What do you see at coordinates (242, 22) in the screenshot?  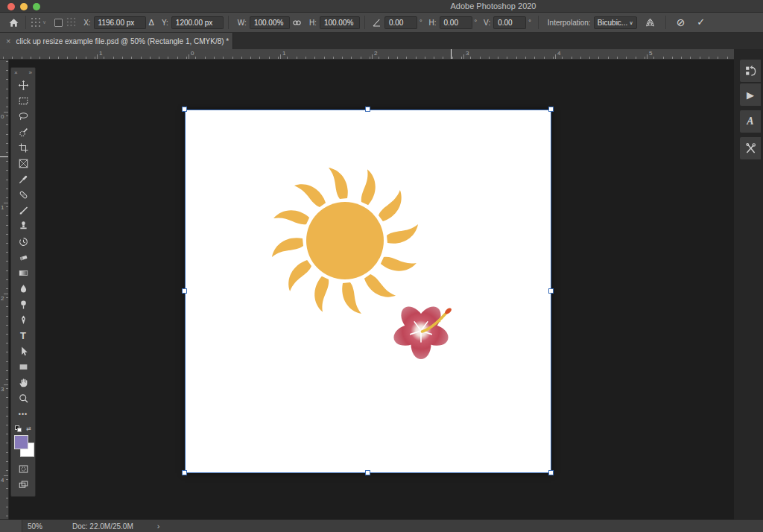 I see `width-label: W:` at bounding box center [242, 22].